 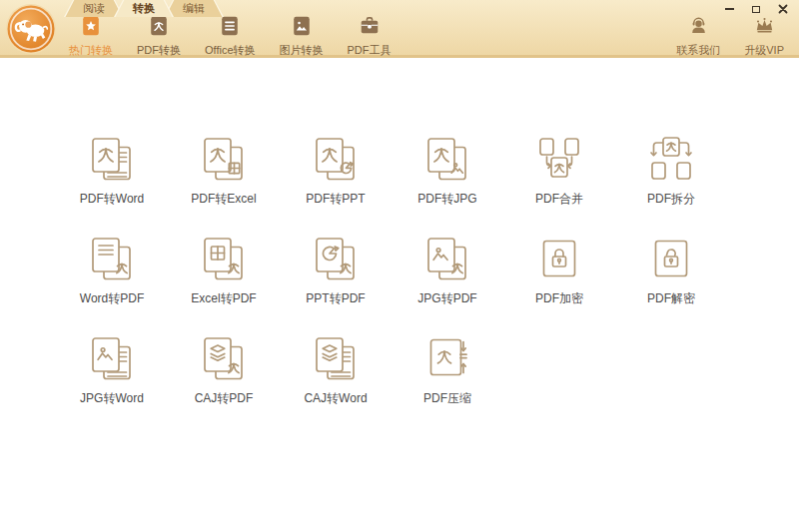 What do you see at coordinates (370, 36) in the screenshot?
I see `toolbar-item-pdf-tools: PDF工具` at bounding box center [370, 36].